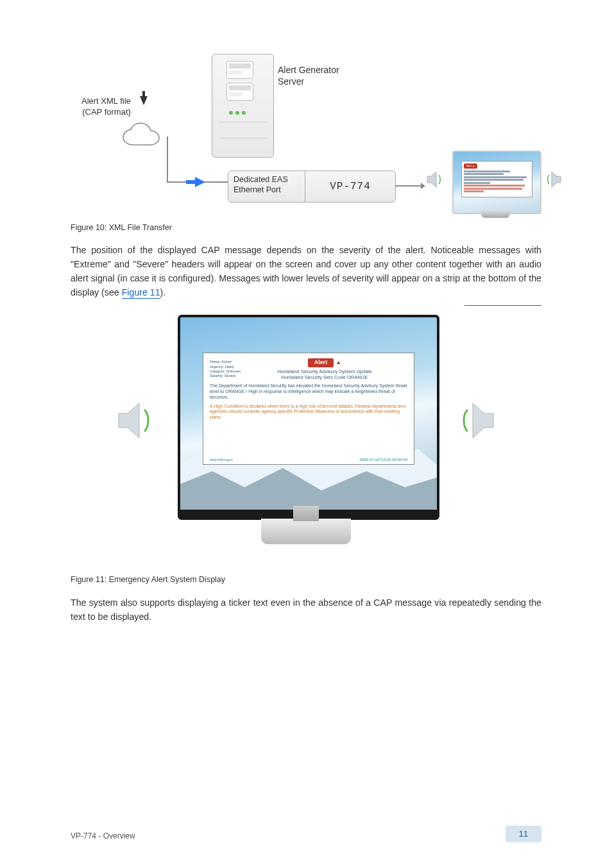 This screenshot has width=612, height=868. Describe the element at coordinates (226, 372) in the screenshot. I see `status-line: Category: Unknown` at that location.